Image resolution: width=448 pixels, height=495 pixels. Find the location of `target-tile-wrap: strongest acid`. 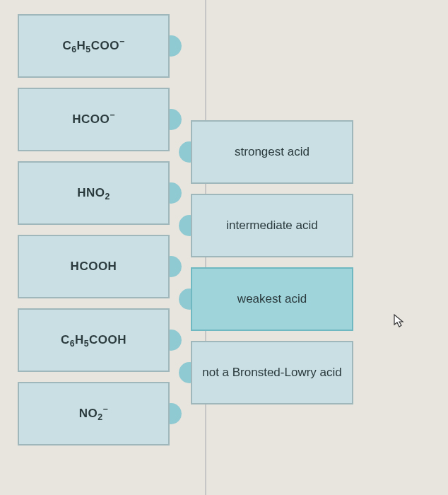

target-tile-wrap: strongest acid is located at coordinates (272, 152).